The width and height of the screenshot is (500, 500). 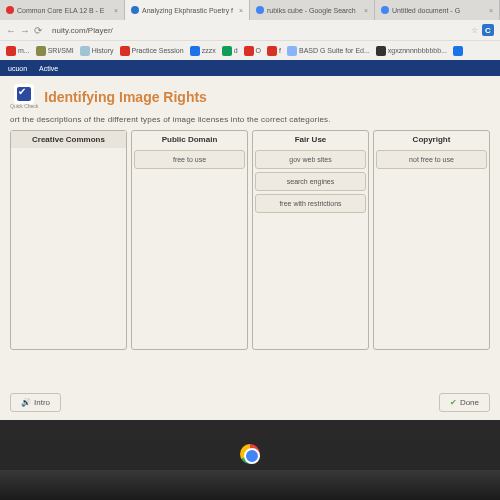 What do you see at coordinates (18, 51) in the screenshot?
I see `bookmark: m...` at bounding box center [18, 51].